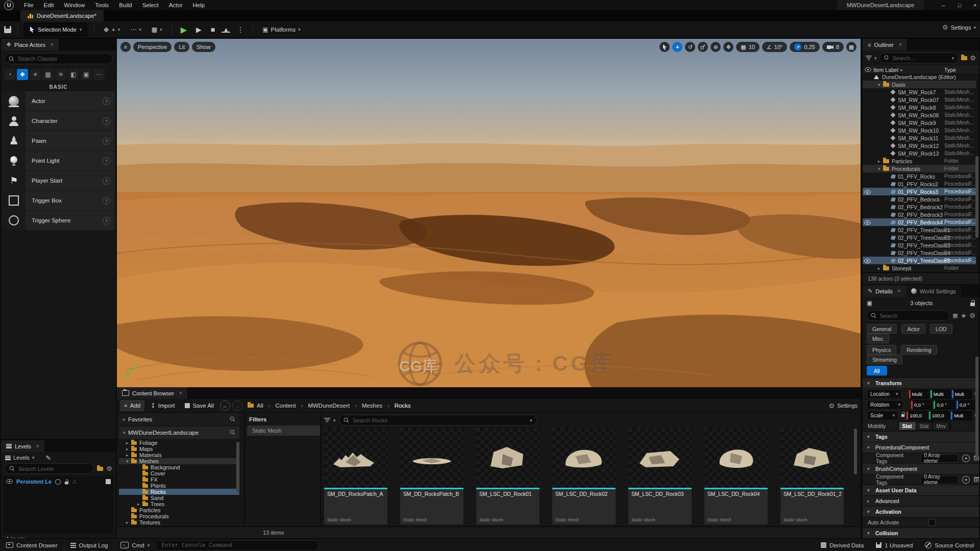 This screenshot has width=980, height=551. What do you see at coordinates (919, 222) in the screenshot?
I see `outliner-row-selected: 02_PFV_Bedrock4ProceduralF...` at bounding box center [919, 222].